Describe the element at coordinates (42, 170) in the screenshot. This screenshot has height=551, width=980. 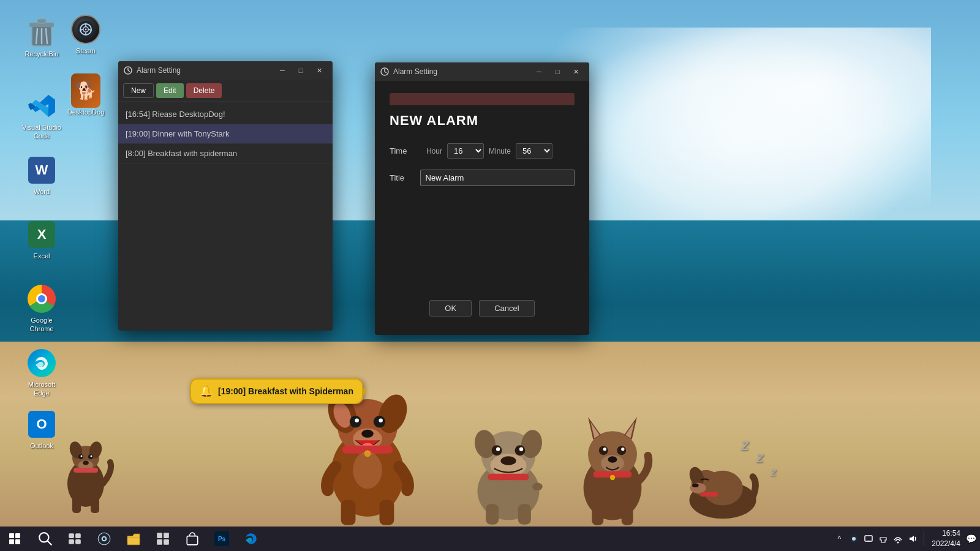
I see `word-icon: W` at that location.